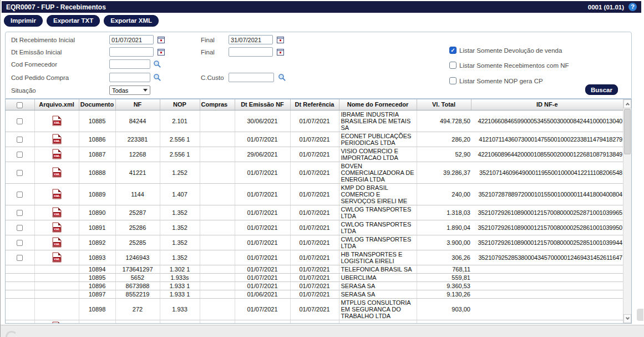 The height and width of the screenshot is (337, 644). Describe the element at coordinates (138, 228) in the screenshot. I see `cell-nf: 25286` at that location.